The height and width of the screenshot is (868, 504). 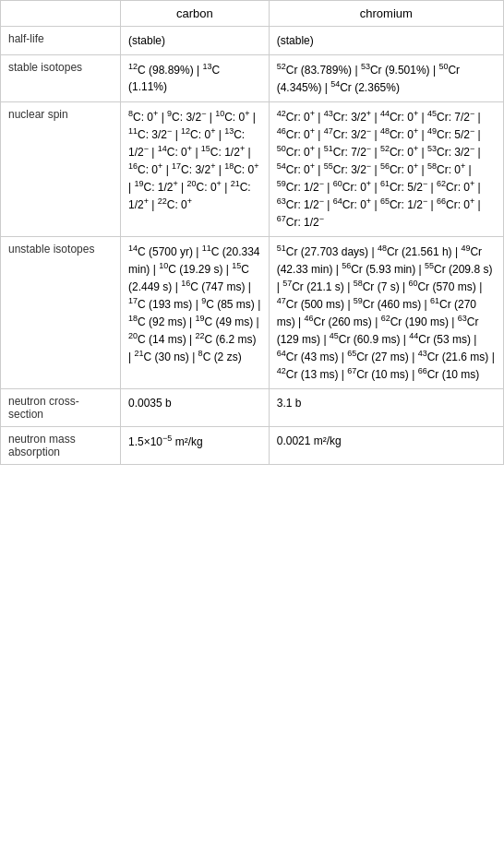 What do you see at coordinates (61, 41) in the screenshot?
I see `half-life-label: half-life` at bounding box center [61, 41].